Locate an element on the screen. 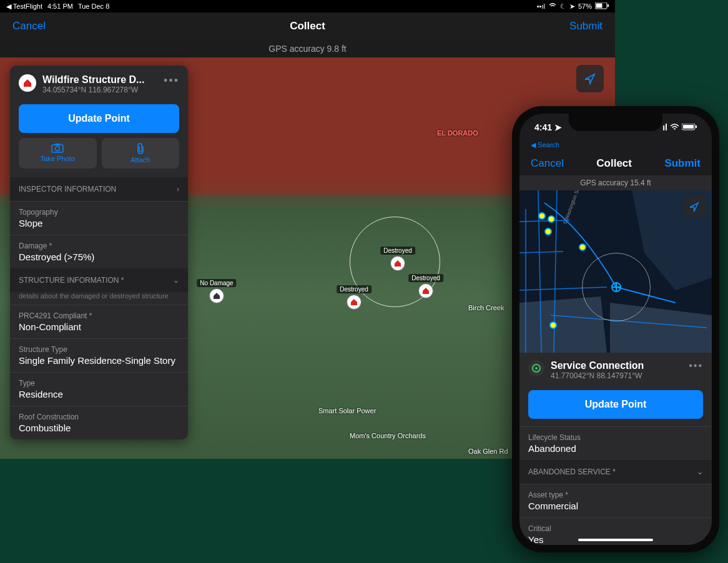 The height and width of the screenshot is (563, 728). ipad-navbar: Cancel Collect Submit is located at coordinates (307, 26).